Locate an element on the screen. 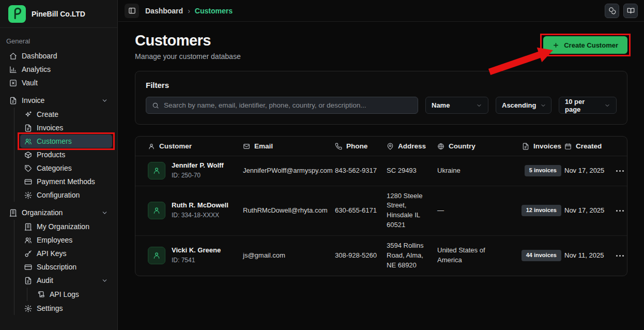 The width and height of the screenshot is (644, 330). gear-icon is located at coordinates (28, 196).